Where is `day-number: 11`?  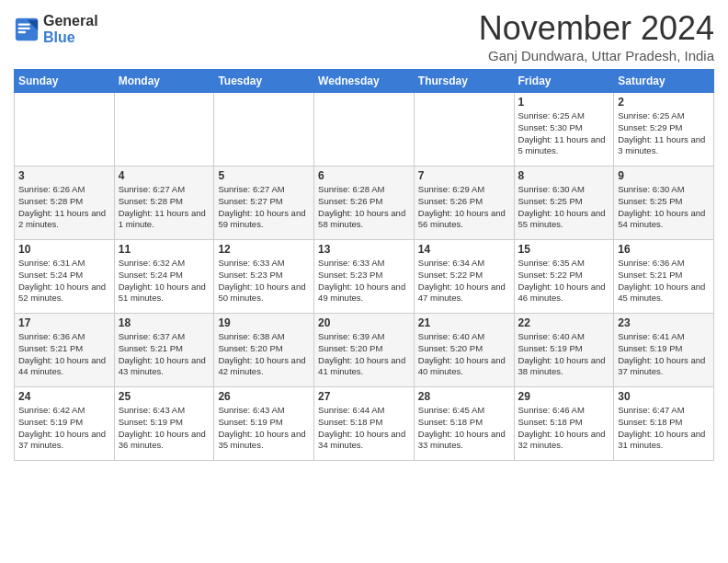
day-number: 11 is located at coordinates (165, 249).